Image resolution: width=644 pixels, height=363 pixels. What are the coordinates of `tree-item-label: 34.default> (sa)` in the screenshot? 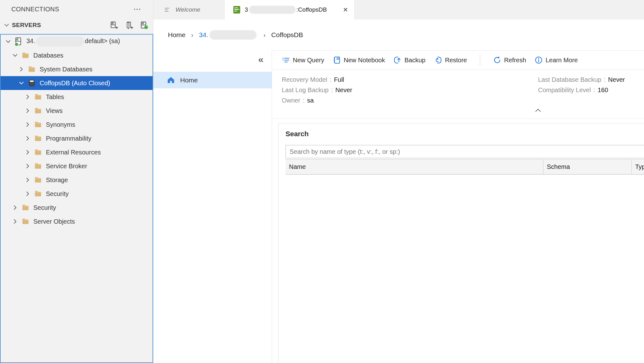 It's located at (73, 42).